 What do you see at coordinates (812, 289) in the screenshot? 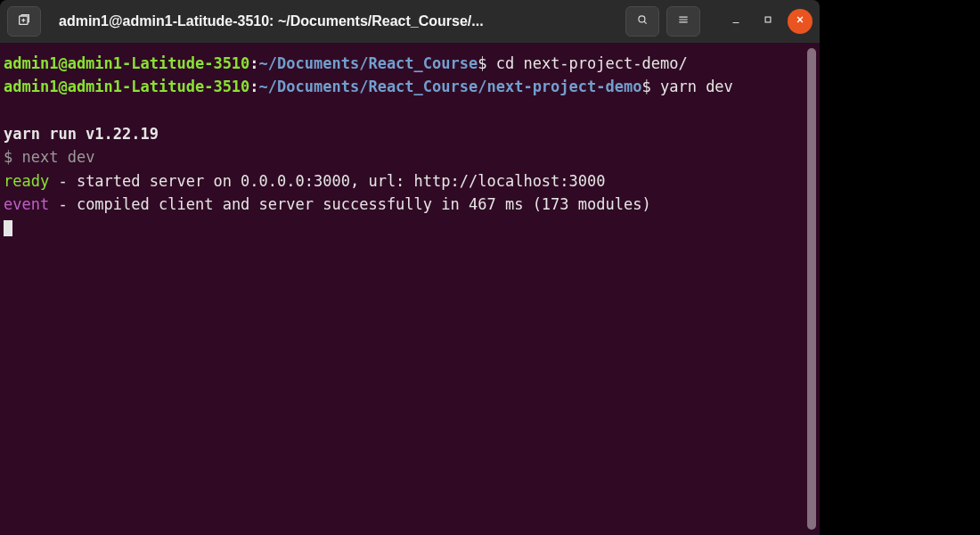
I see `scrollbar-thumb` at bounding box center [812, 289].